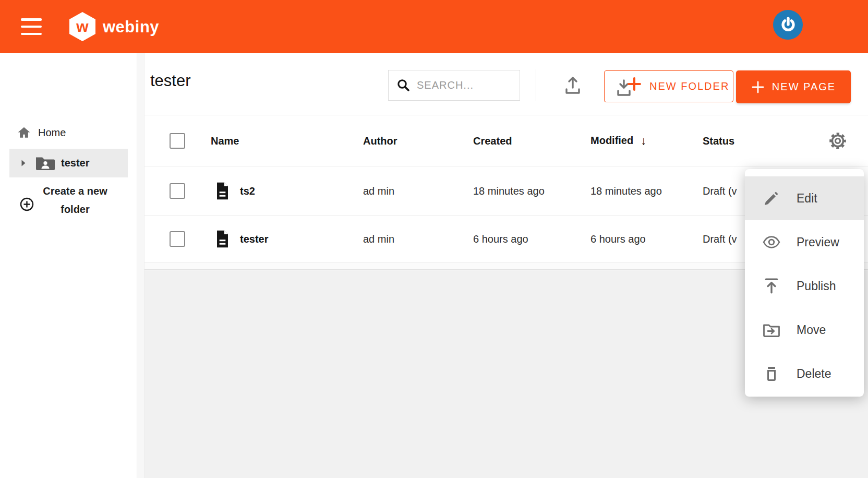 This screenshot has width=868, height=478. What do you see at coordinates (509, 191) in the screenshot?
I see `page-created: 18 minutes ago` at bounding box center [509, 191].